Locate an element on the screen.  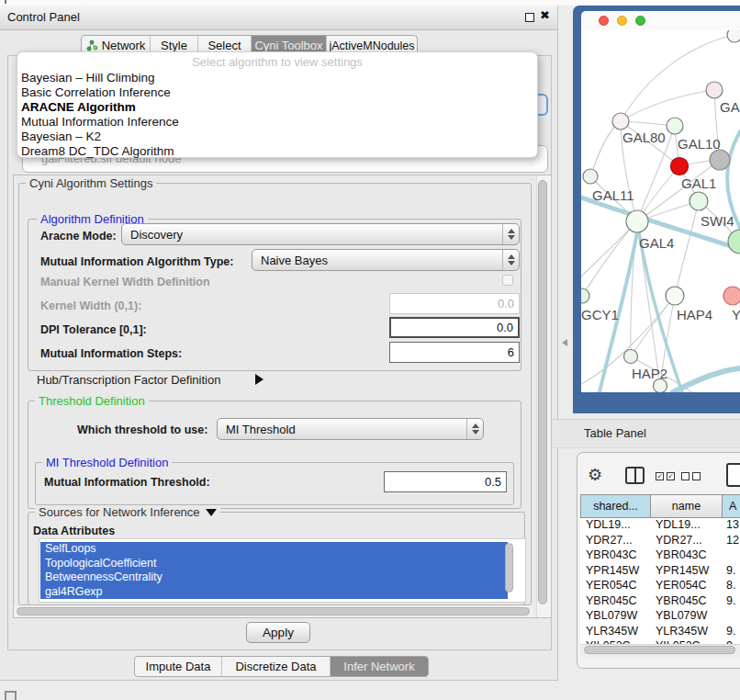
manual-kernel-width-label: Manual Kernel Width Definition is located at coordinates (125, 282).